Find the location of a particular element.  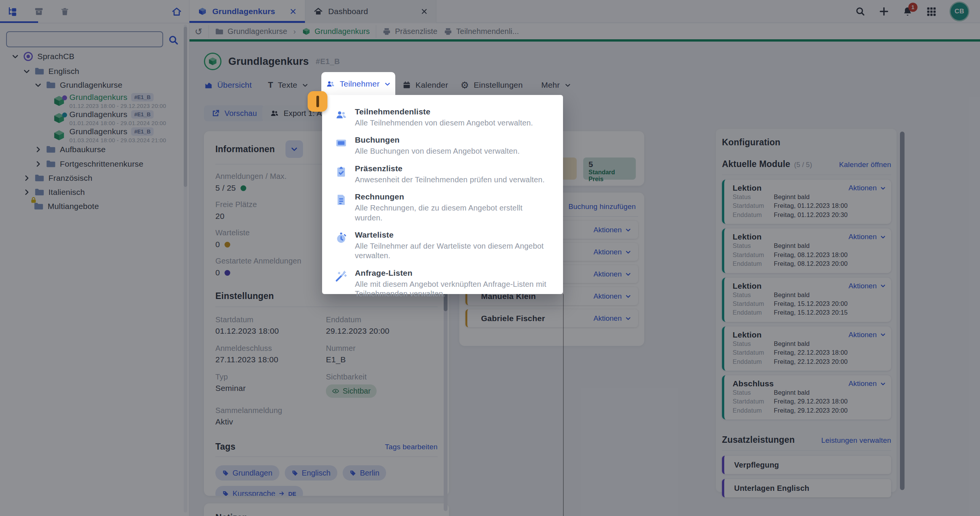

menu-item-praesenzliste: Präsenzliste Anwesenheit der Teilnehmend… is located at coordinates (443, 174).